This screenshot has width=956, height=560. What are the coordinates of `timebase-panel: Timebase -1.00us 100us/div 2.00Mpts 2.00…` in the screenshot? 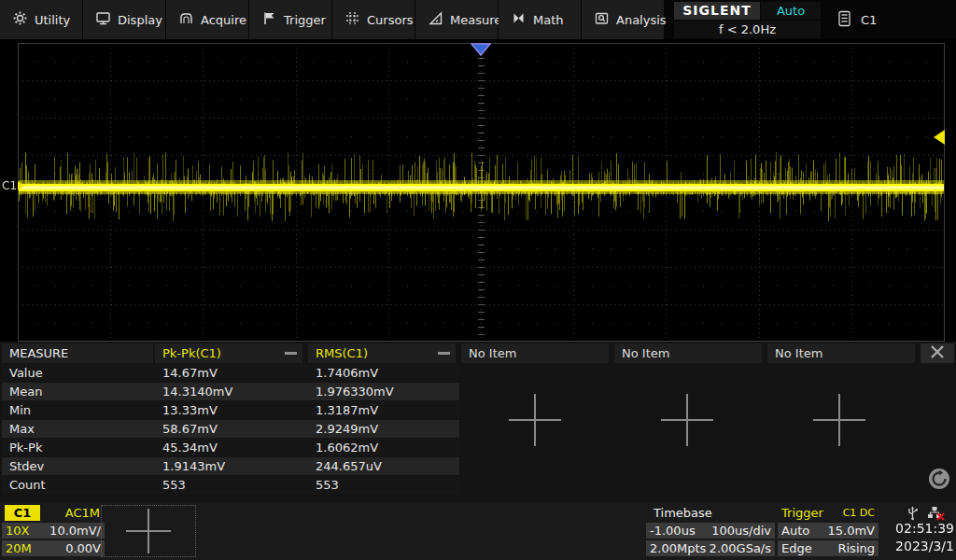 It's located at (710, 531).